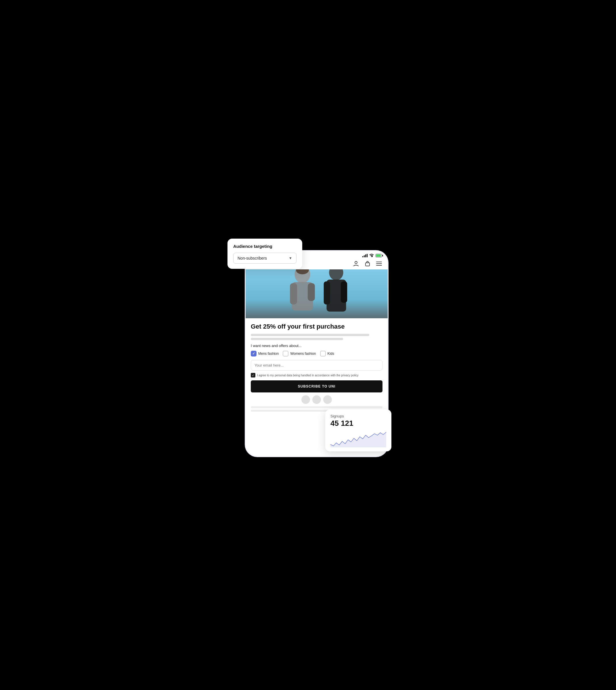 Image resolution: width=616 pixels, height=690 pixels. I want to click on audience-targeting-card: Audience targeting Non-subscribers ▼, so click(265, 254).